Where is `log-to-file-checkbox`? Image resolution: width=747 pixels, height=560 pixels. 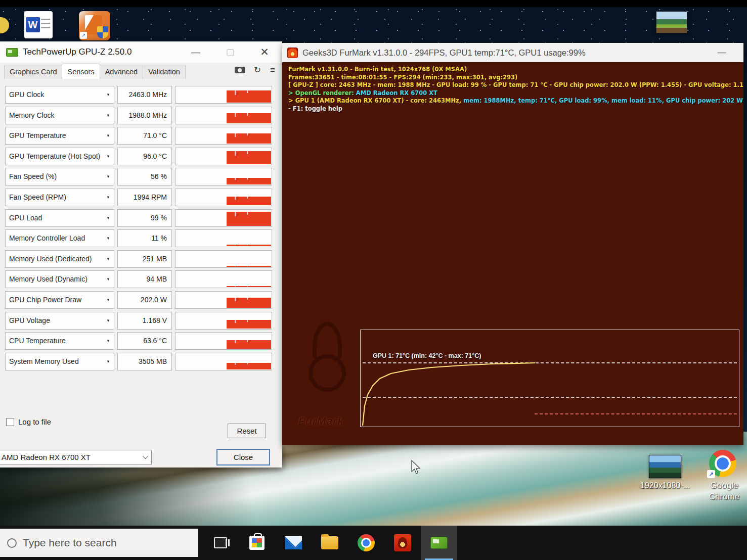 log-to-file-checkbox is located at coordinates (10, 422).